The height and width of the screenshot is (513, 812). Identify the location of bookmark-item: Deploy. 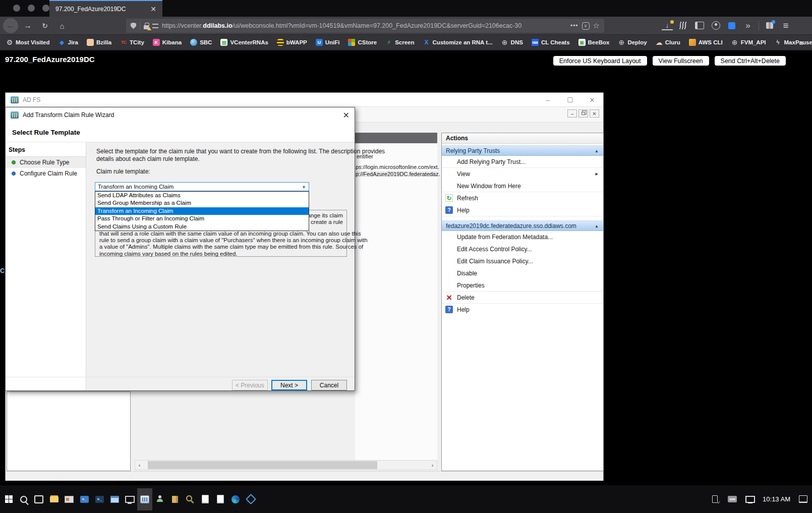
(632, 42).